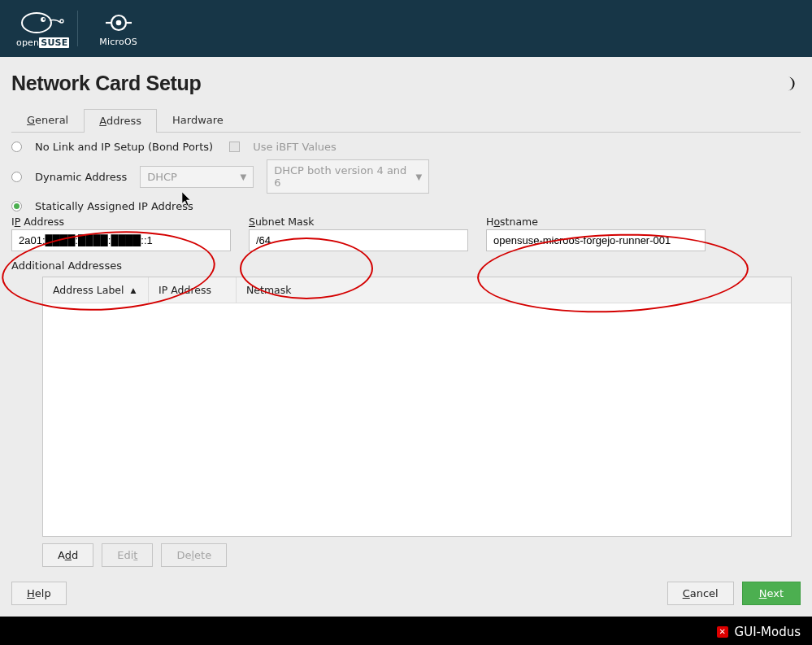  I want to click on radio-static, so click(16, 207).